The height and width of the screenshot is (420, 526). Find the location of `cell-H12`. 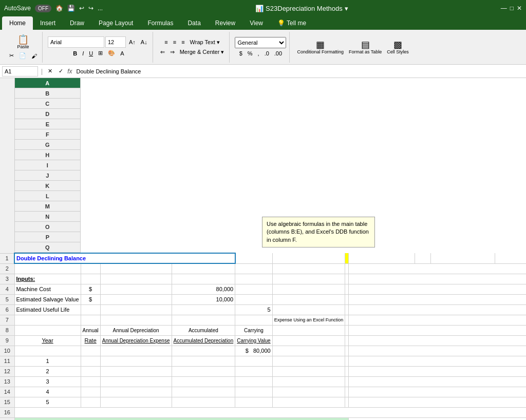

cell-H12 is located at coordinates (438, 371).